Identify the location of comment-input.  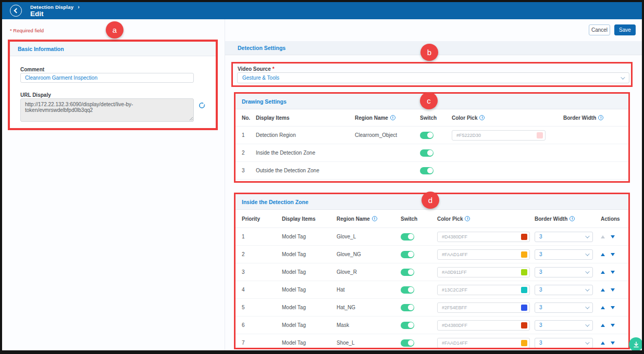
(107, 78).